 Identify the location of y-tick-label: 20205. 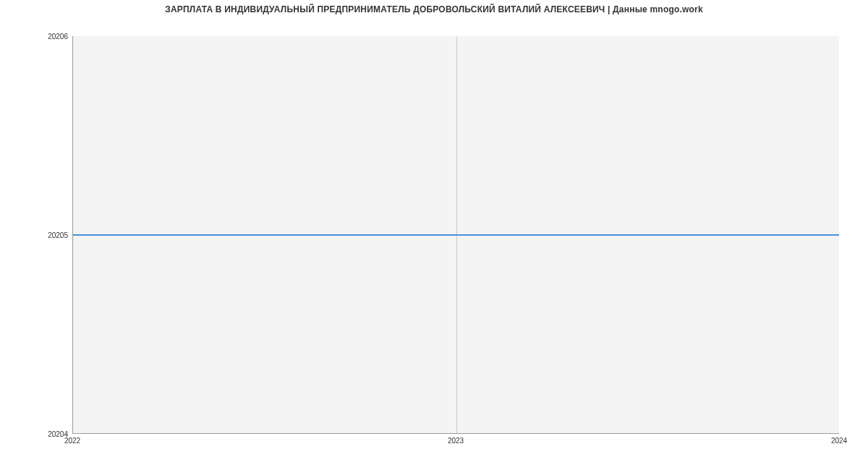
(35, 236).